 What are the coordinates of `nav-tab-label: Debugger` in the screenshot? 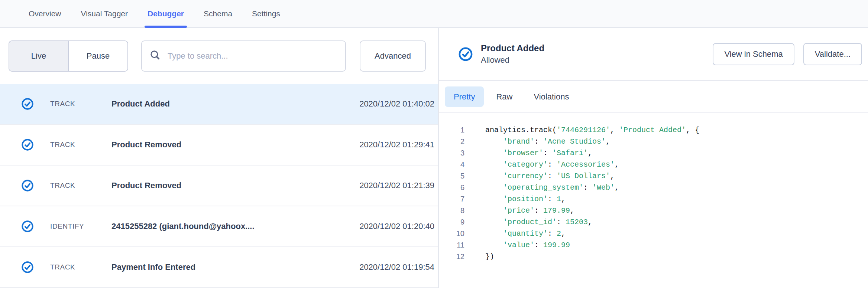 It's located at (166, 14).